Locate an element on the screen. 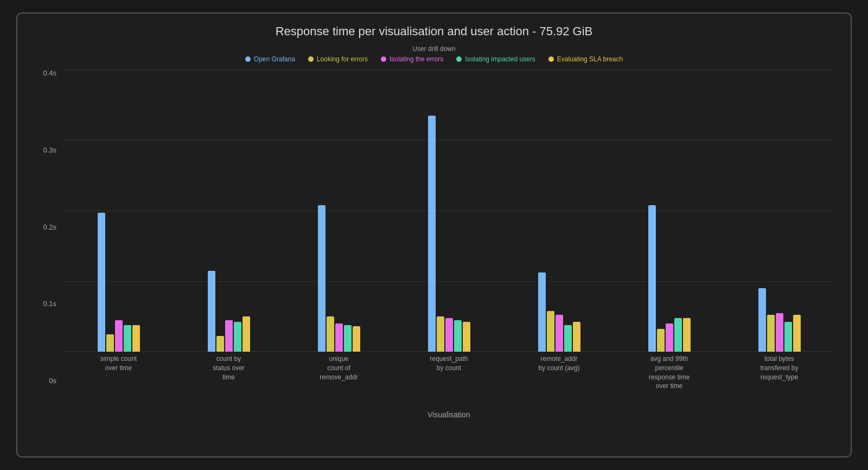  x-axis-title: Visualisation is located at coordinates (449, 415).